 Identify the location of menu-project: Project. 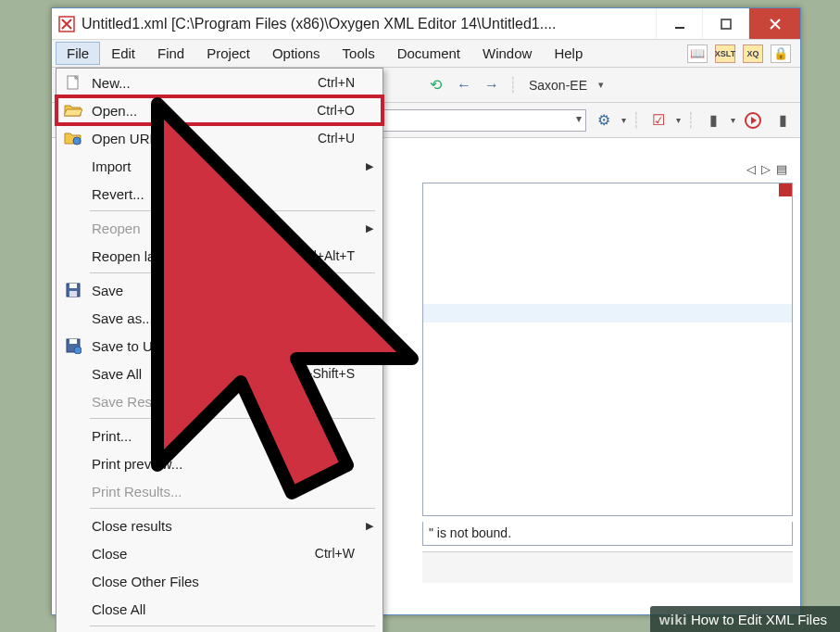
(228, 54).